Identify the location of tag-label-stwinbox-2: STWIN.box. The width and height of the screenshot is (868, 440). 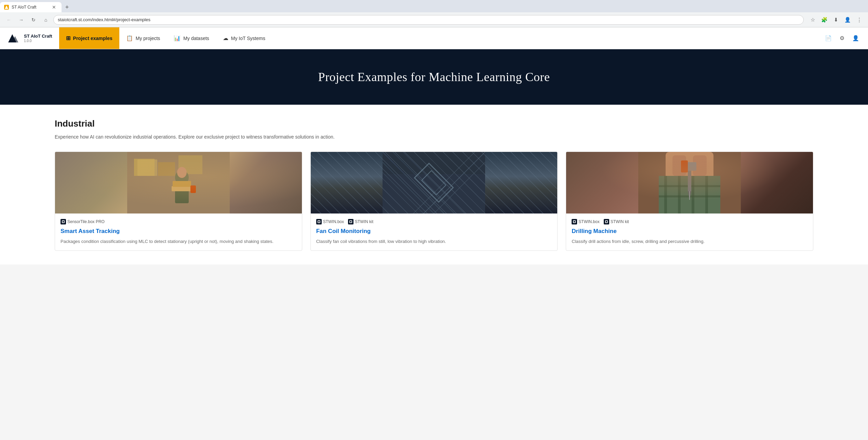
(334, 222).